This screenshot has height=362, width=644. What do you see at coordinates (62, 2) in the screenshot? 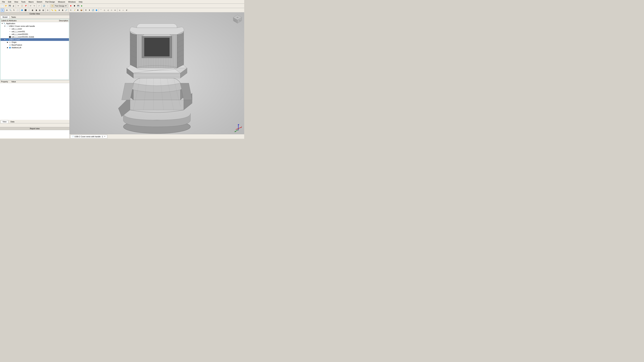
I see `menu-measure: Measure` at bounding box center [62, 2].